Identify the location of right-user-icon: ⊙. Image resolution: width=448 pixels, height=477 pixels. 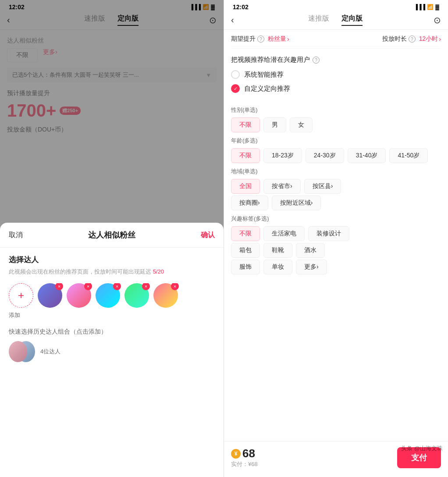
(437, 20).